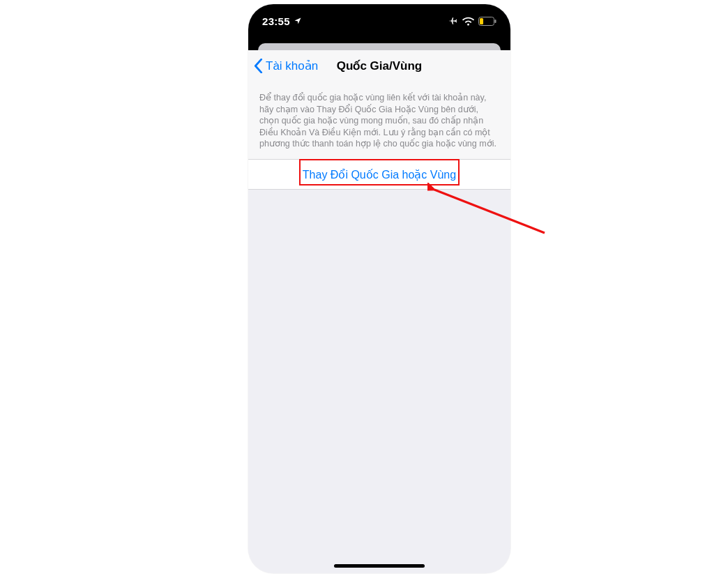 This screenshot has width=728, height=583. I want to click on status-time: 23:55, so click(276, 21).